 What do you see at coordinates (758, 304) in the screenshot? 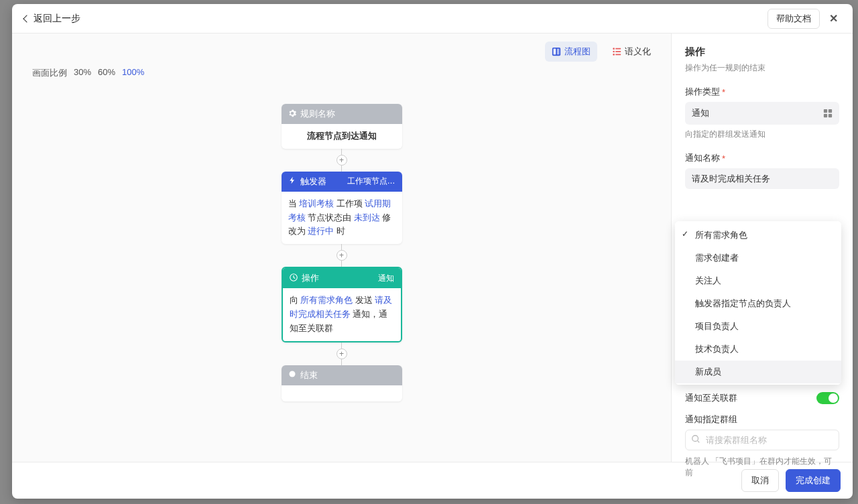
I see `dropdown-item: 触发器指定节点的负责人` at bounding box center [758, 304].